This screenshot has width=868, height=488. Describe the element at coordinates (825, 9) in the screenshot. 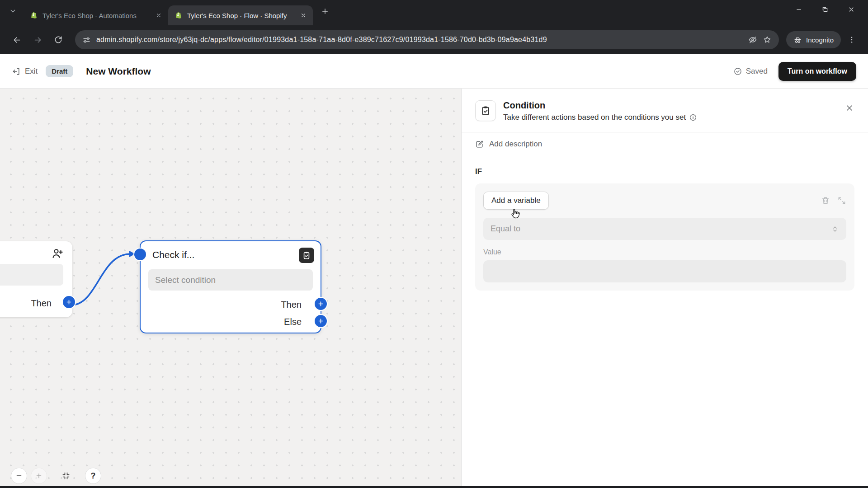

I see `restore-icon` at that location.